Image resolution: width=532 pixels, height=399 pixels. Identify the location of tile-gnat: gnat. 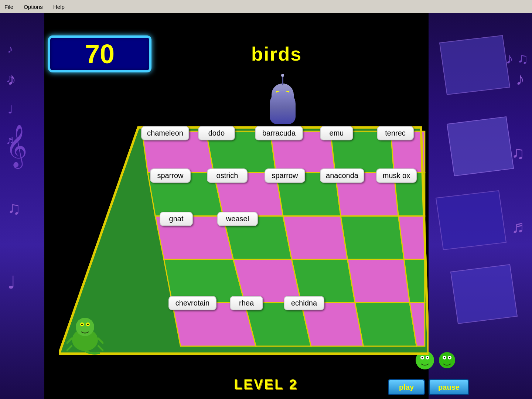
(176, 219).